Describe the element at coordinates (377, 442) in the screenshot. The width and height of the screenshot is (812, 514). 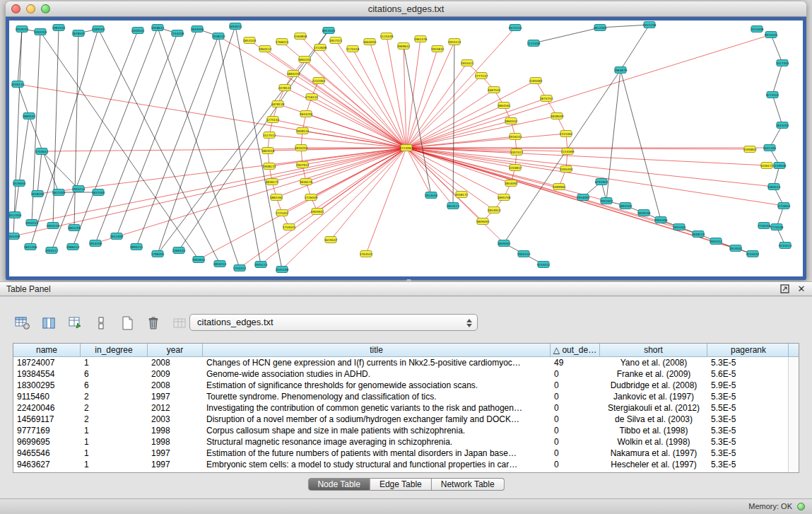
I see `table-cell: Structural magnetic resonance image aver…` at that location.